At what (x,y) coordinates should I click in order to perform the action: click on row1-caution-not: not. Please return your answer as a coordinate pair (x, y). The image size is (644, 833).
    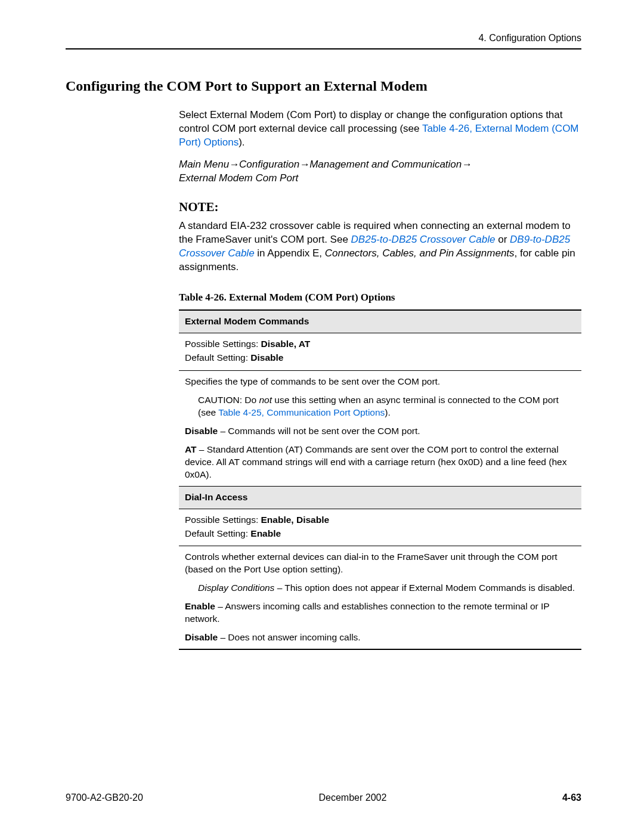
    Looking at the image, I should click on (265, 400).